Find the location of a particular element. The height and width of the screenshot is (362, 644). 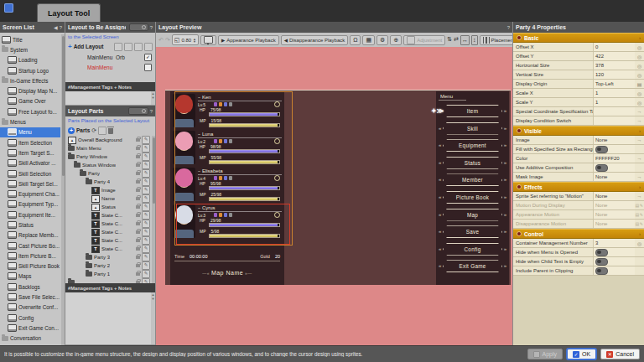

parts-tree-row: Party Window is located at coordinates (111, 157).